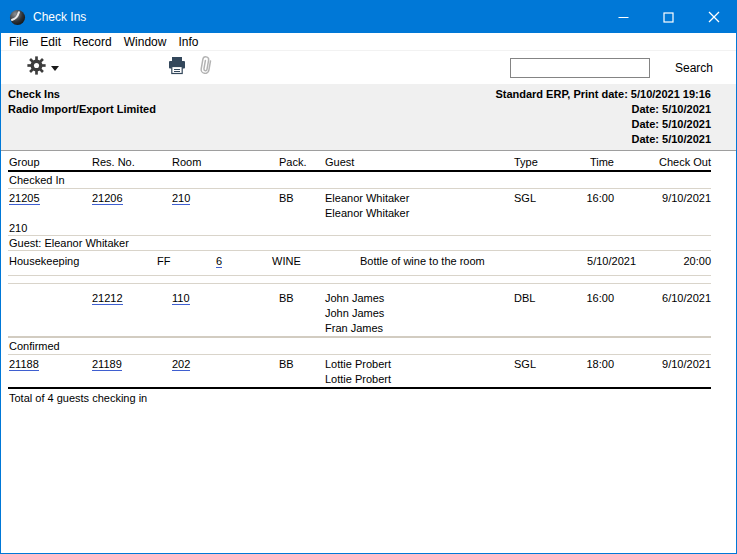 The height and width of the screenshot is (554, 737). Describe the element at coordinates (18, 42) in the screenshot. I see `menu-file: File` at that location.